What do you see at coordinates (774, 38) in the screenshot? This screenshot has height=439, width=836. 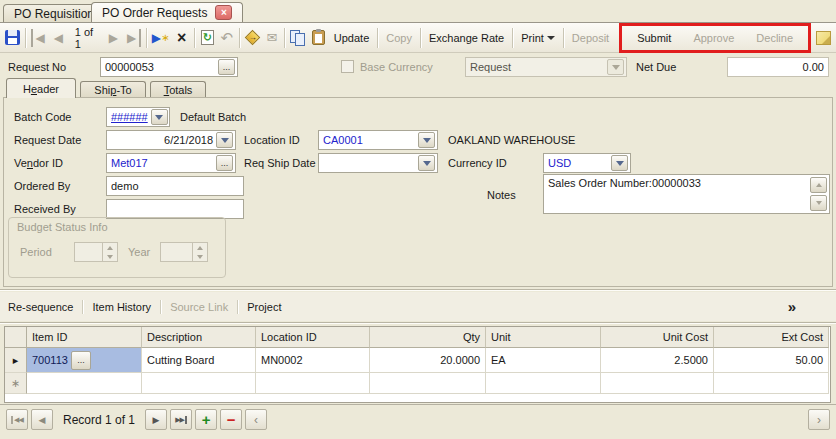 I see `decline-button: Decline` at bounding box center [774, 38].